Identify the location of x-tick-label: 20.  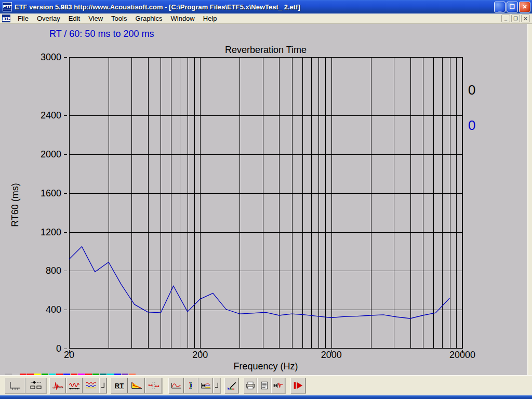
(69, 355).